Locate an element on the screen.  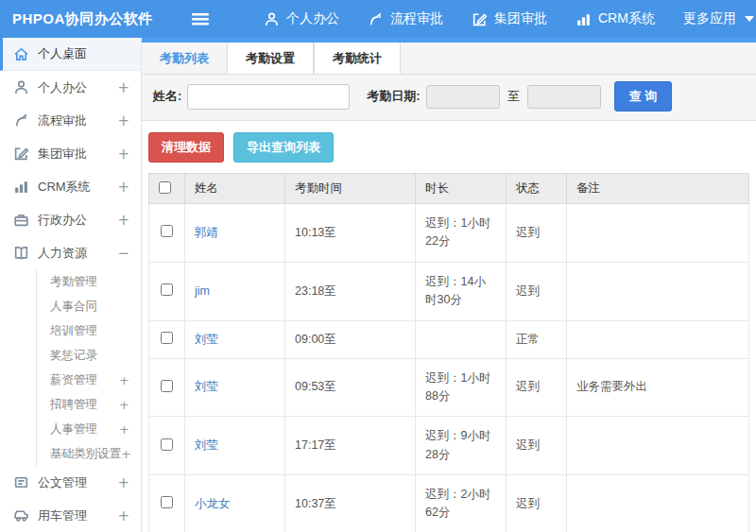
attendance-time: 10:13至 is located at coordinates (351, 233).